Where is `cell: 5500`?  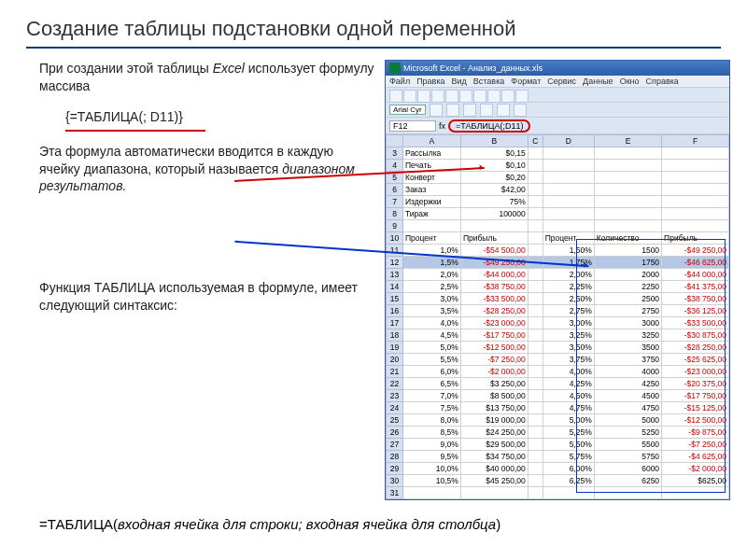 cell: 5500 is located at coordinates (627, 444).